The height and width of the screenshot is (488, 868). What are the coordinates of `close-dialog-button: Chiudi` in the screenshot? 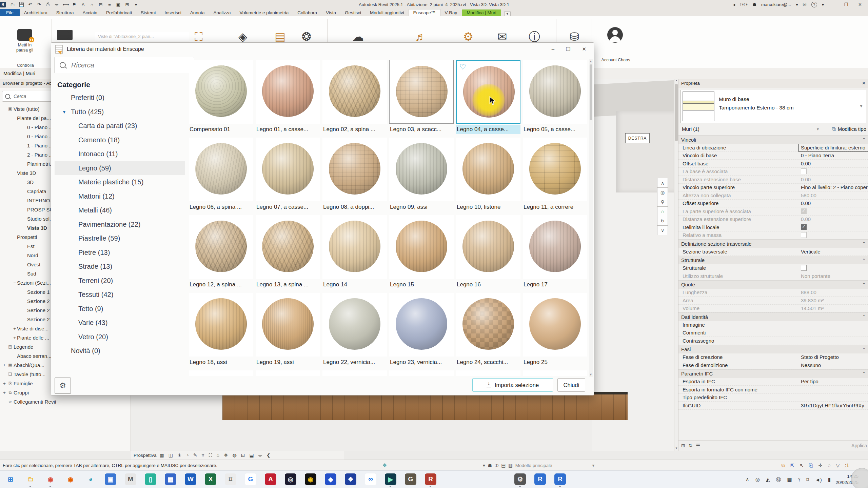 It's located at (571, 385).